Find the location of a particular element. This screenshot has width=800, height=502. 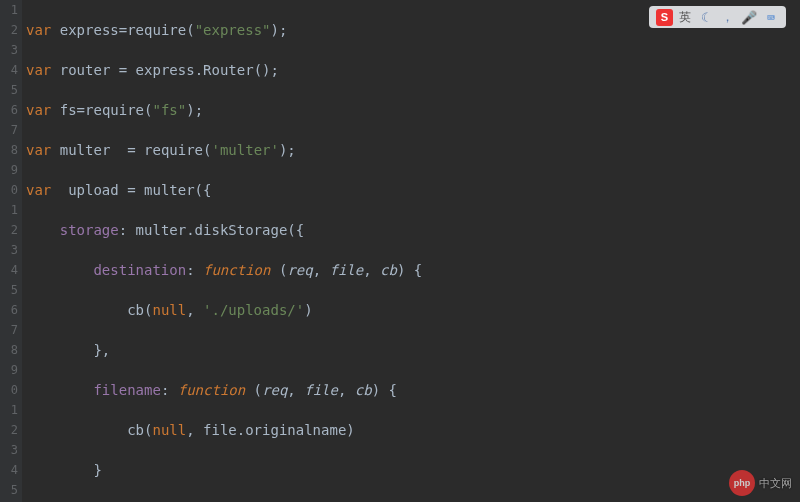

code-line: filename: function (req, file, cb) { is located at coordinates (413, 390).